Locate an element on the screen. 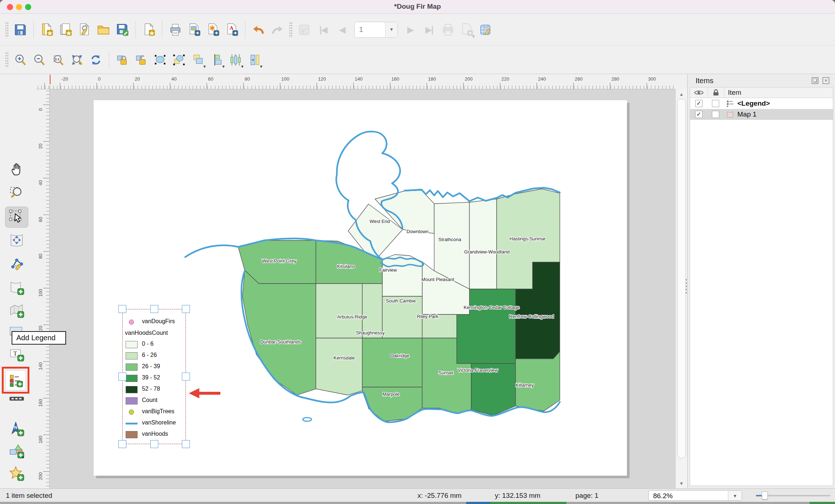 The height and width of the screenshot is (504, 835). legend-entry-label: 26 - 39 is located at coordinates (151, 366).